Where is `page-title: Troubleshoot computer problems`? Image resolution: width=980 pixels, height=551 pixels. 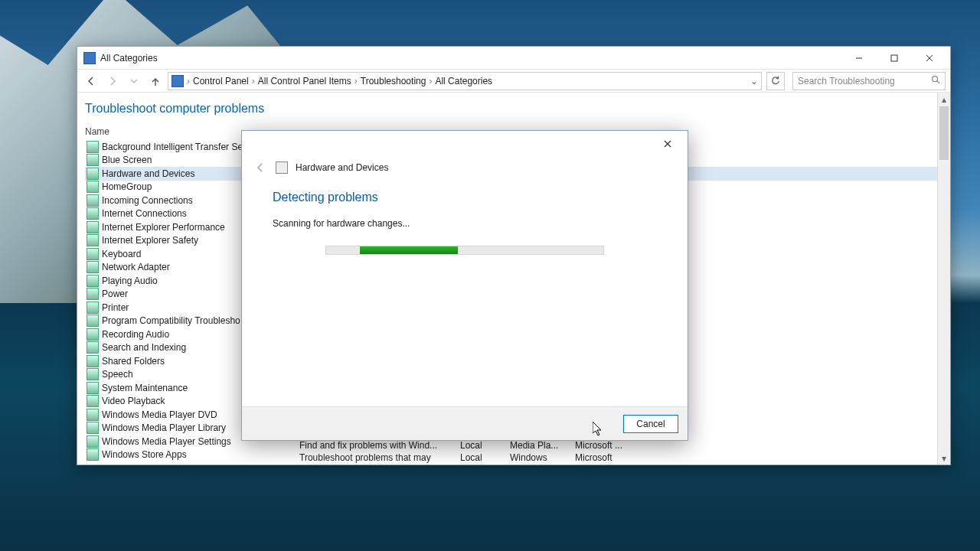 page-title: Troubleshoot computer problems is located at coordinates (514, 109).